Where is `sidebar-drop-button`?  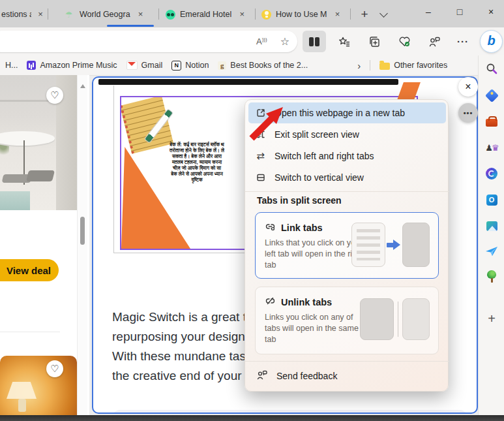
sidebar-drop-button is located at coordinates (492, 251).